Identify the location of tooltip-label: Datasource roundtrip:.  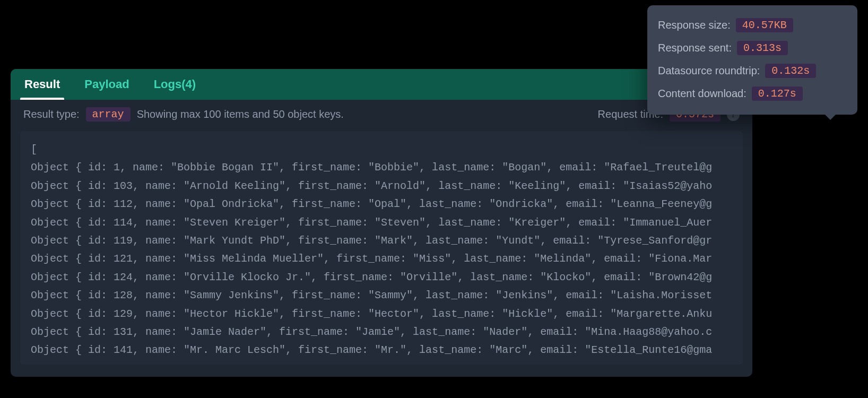
(709, 71).